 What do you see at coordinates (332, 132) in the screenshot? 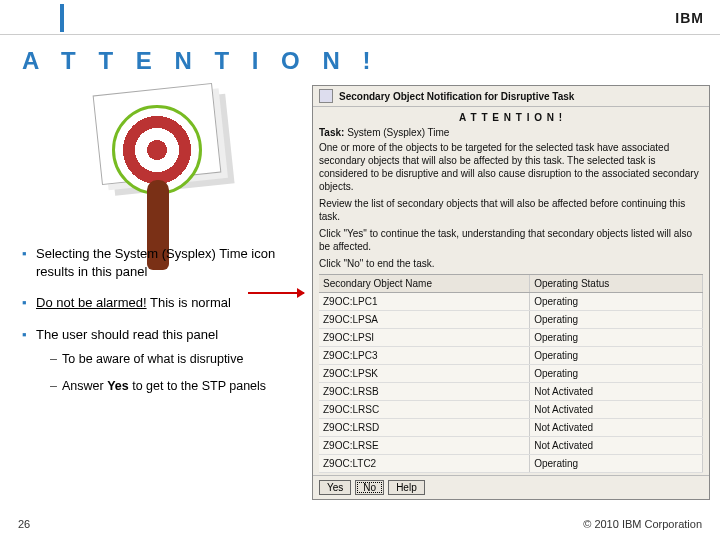
I see `task-label: Task:` at bounding box center [332, 132].